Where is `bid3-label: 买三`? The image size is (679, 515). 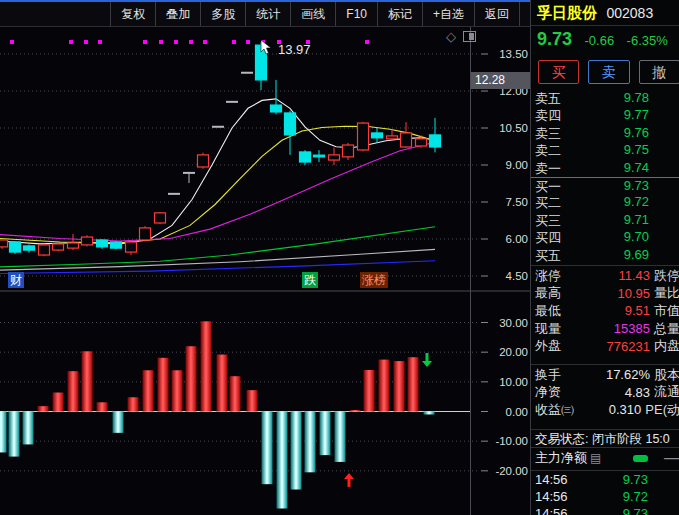 bid3-label: 买三 is located at coordinates (548, 220).